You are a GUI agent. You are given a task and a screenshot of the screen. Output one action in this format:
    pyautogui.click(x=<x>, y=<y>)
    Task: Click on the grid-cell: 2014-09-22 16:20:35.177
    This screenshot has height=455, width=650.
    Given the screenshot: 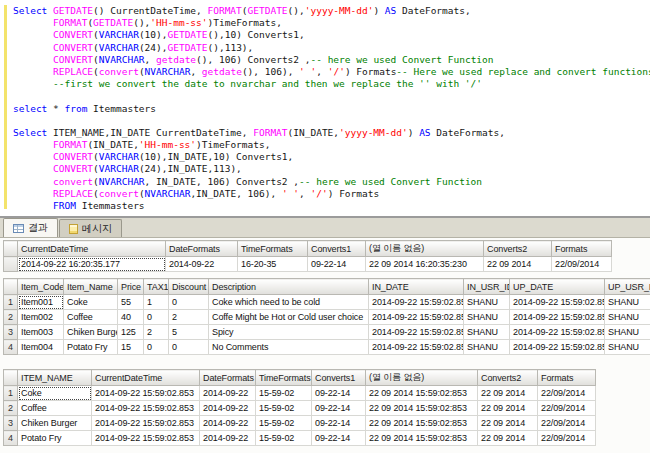 What is the action you would take?
    pyautogui.click(x=92, y=264)
    